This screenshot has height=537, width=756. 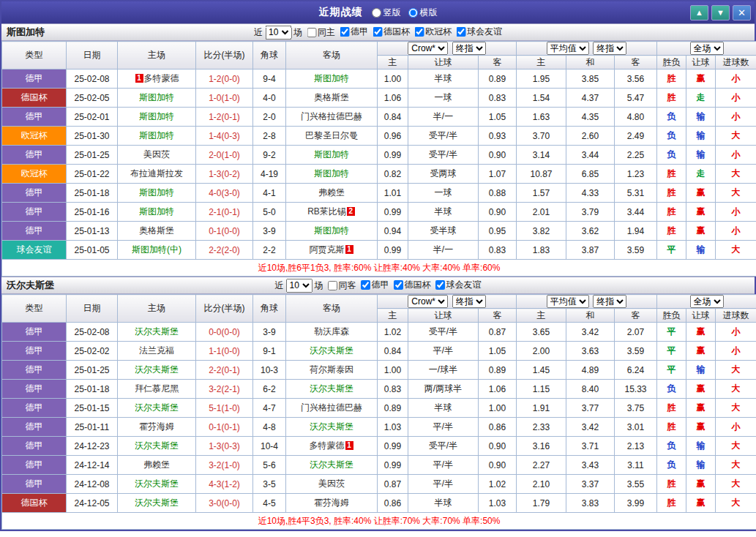 I want to click on move-up-button: ▲, so click(x=700, y=13).